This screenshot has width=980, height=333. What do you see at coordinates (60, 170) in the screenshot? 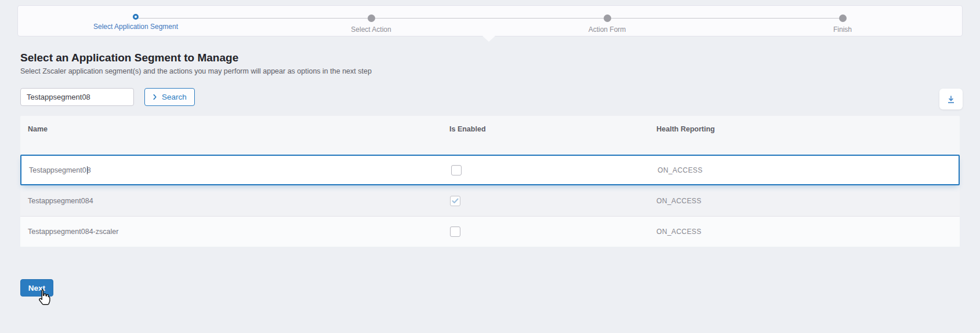
I see `cell-name: Testappsegment08` at bounding box center [60, 170].